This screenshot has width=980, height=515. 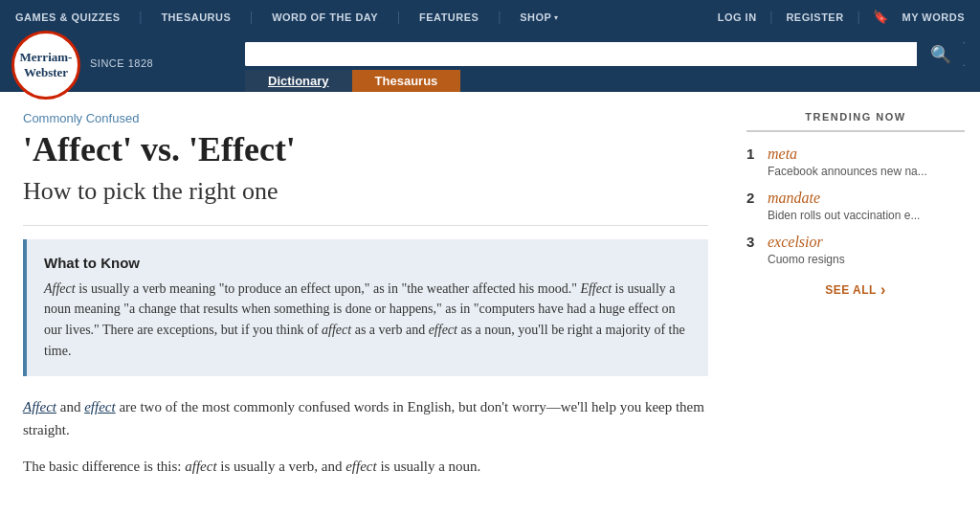 What do you see at coordinates (443, 329) in the screenshot?
I see `effect-term-2: effect` at bounding box center [443, 329].